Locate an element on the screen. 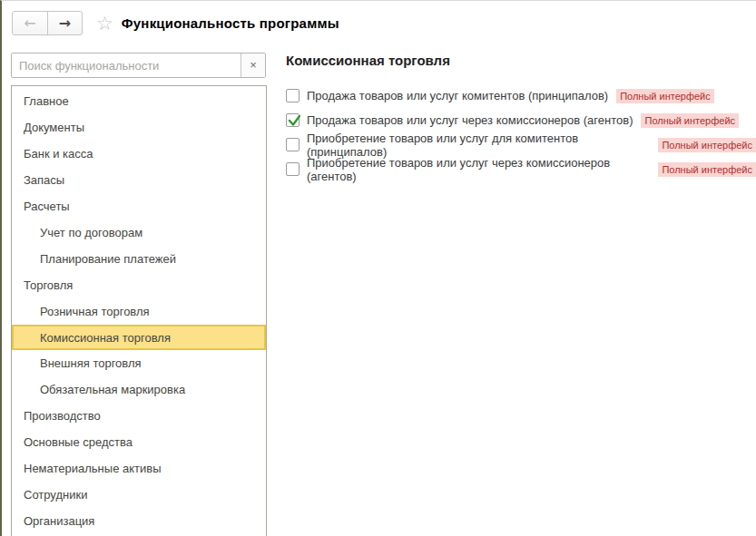 Image resolution: width=756 pixels, height=536 pixels. back-button: ← is located at coordinates (30, 24).